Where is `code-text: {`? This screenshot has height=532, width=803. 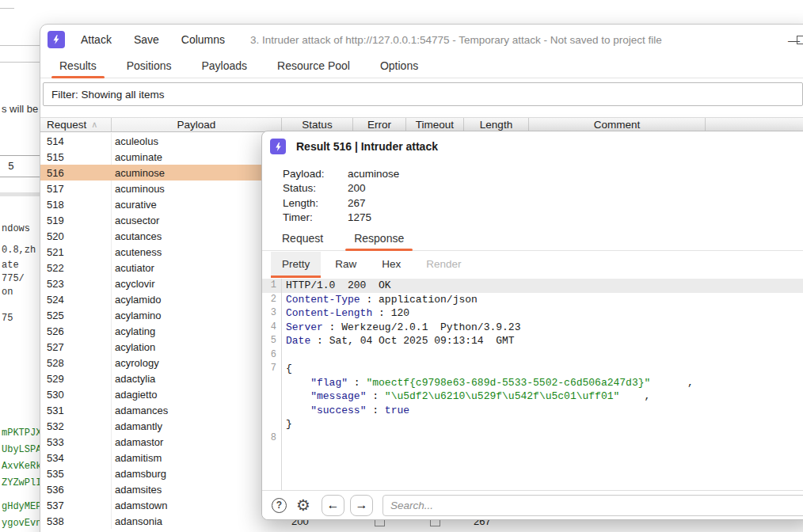
code-text: { is located at coordinates (284, 369).